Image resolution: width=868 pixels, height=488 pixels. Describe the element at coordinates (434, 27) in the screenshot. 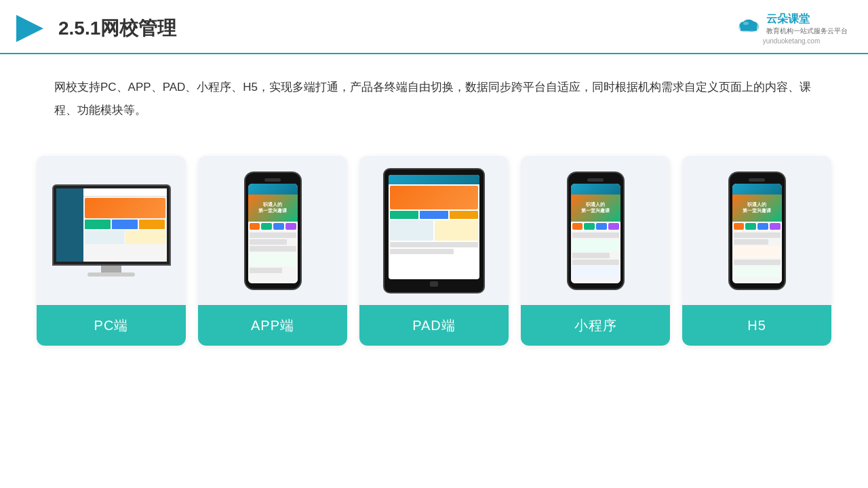

I see `header: 2.5.1网校管理 云朵课堂 教育机构一站式服务云平台 yunduoketang…` at that location.